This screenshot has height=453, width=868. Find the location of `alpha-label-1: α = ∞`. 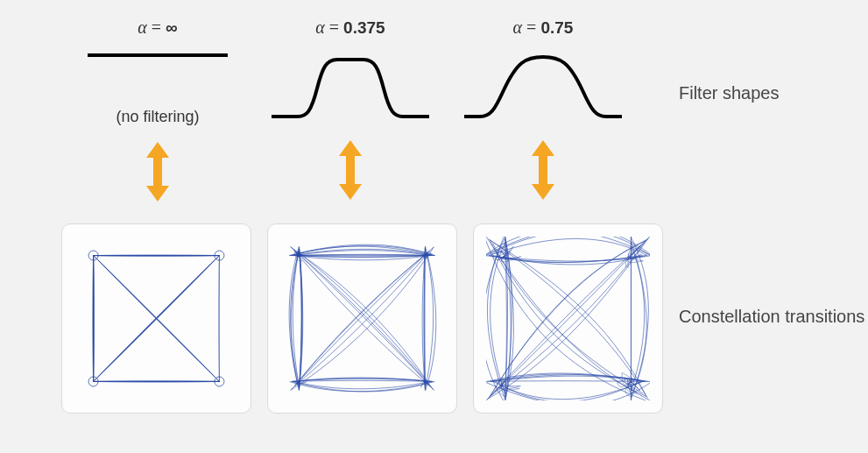

alpha-label-1: α = ∞ is located at coordinates (158, 28).